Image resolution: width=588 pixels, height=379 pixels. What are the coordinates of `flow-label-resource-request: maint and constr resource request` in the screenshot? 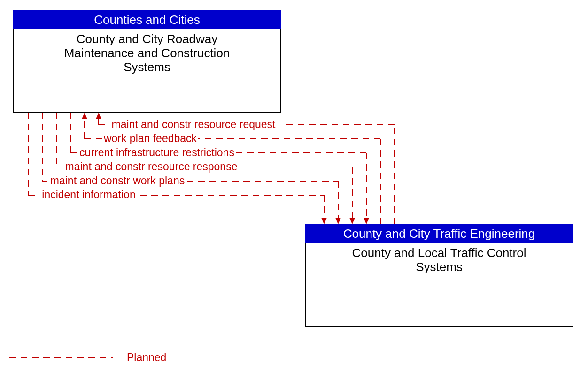 It's located at (193, 124).